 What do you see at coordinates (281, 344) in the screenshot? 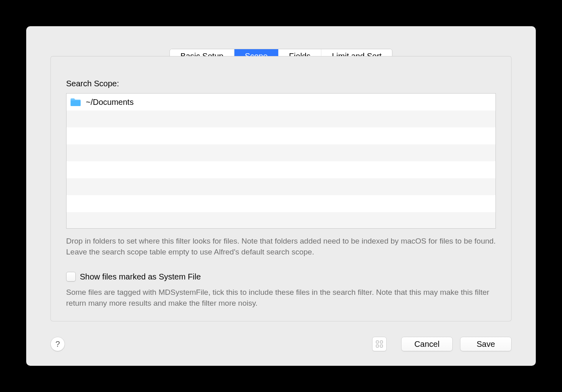
I see `bottom-bar: ? Cancel Save` at bounding box center [281, 344].